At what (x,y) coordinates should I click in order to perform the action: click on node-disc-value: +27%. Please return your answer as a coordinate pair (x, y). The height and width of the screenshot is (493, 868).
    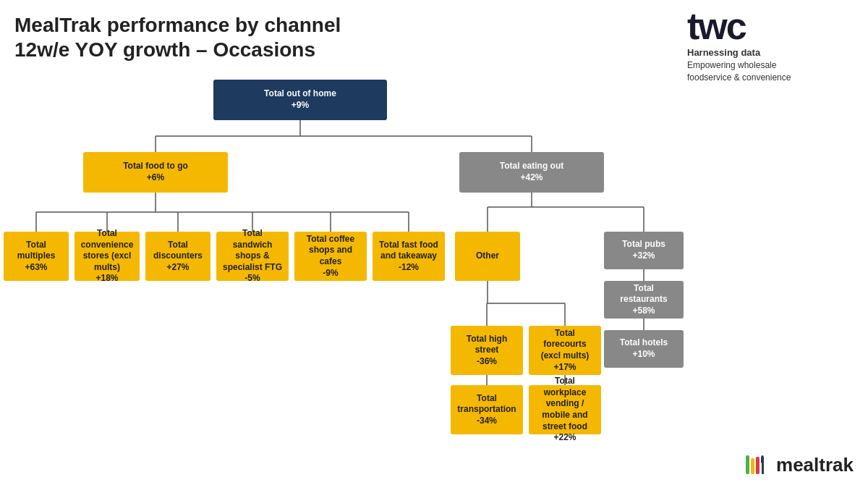
    Looking at the image, I should click on (178, 268).